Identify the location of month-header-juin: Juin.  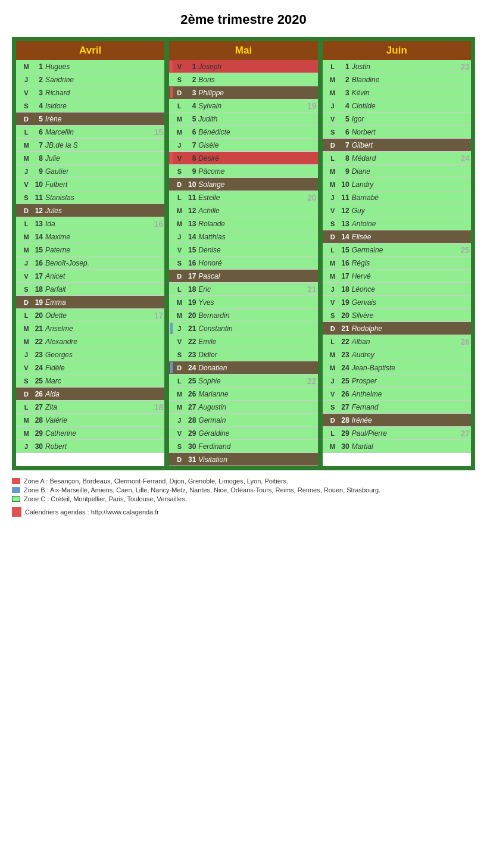
(397, 51).